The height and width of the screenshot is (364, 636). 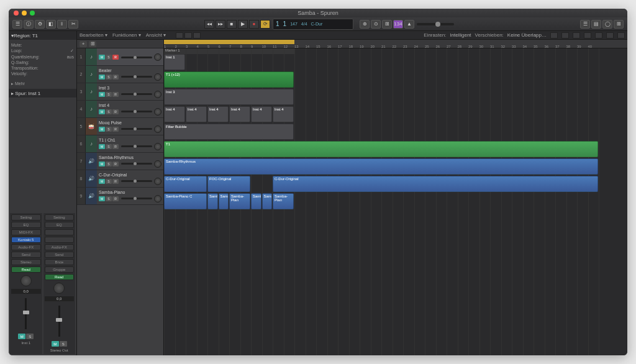 What do you see at coordinates (120, 144) in the screenshot?
I see `track-header: 6 ♪ T1 | Ch1 M S R` at bounding box center [120, 144].